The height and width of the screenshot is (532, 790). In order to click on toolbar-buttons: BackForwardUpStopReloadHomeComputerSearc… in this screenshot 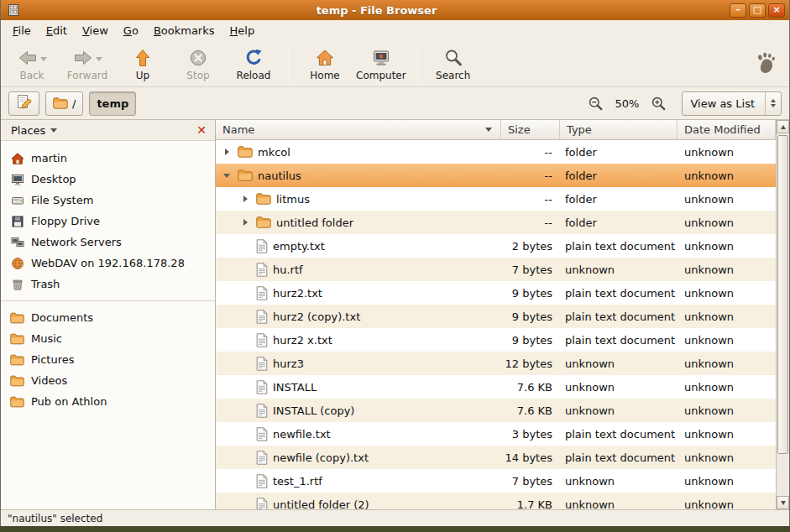, I will do `click(243, 64)`.